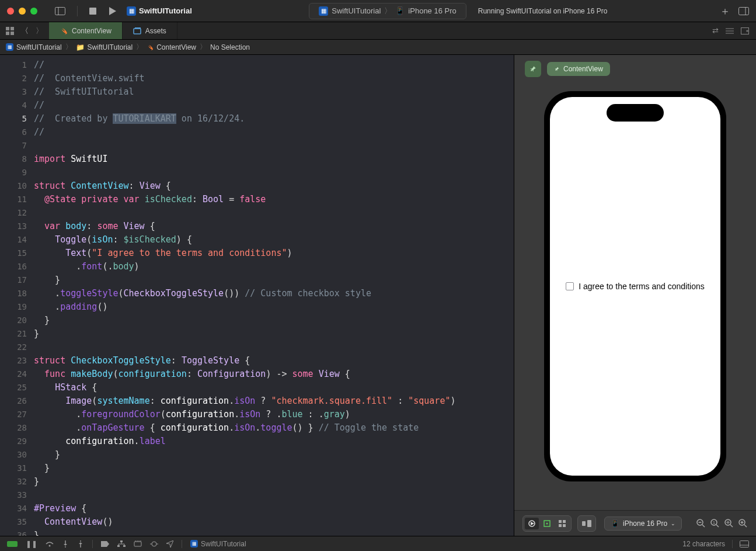 This screenshot has height=551, width=756. Describe the element at coordinates (744, 11) in the screenshot. I see `library-icon` at that location.